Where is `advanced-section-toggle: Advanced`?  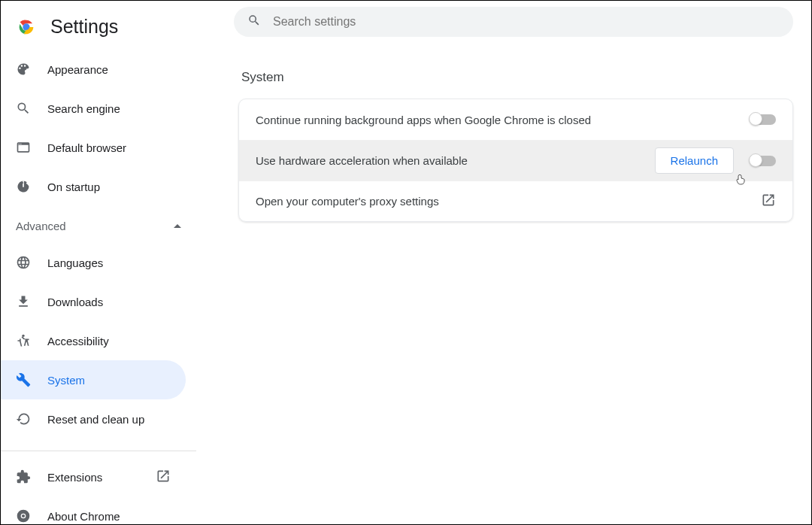 advanced-section-toggle: Advanced is located at coordinates (98, 224).